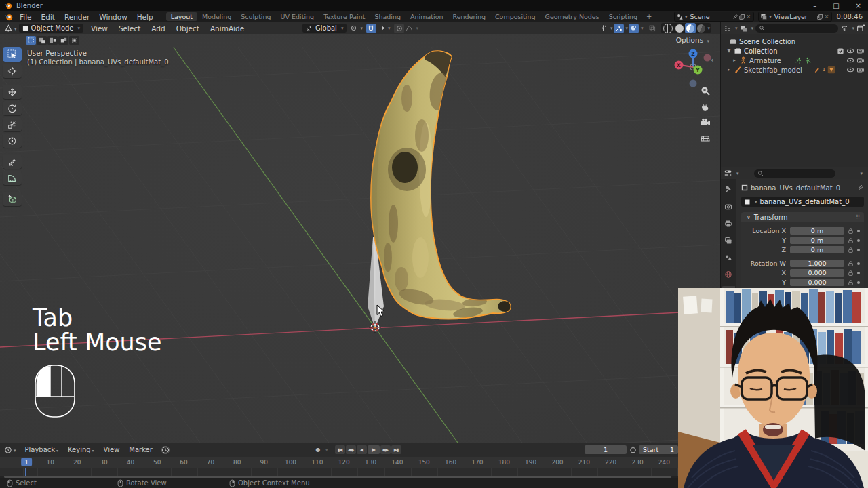  What do you see at coordinates (693, 40) in the screenshot?
I see `options-button: Options ▾` at bounding box center [693, 40].